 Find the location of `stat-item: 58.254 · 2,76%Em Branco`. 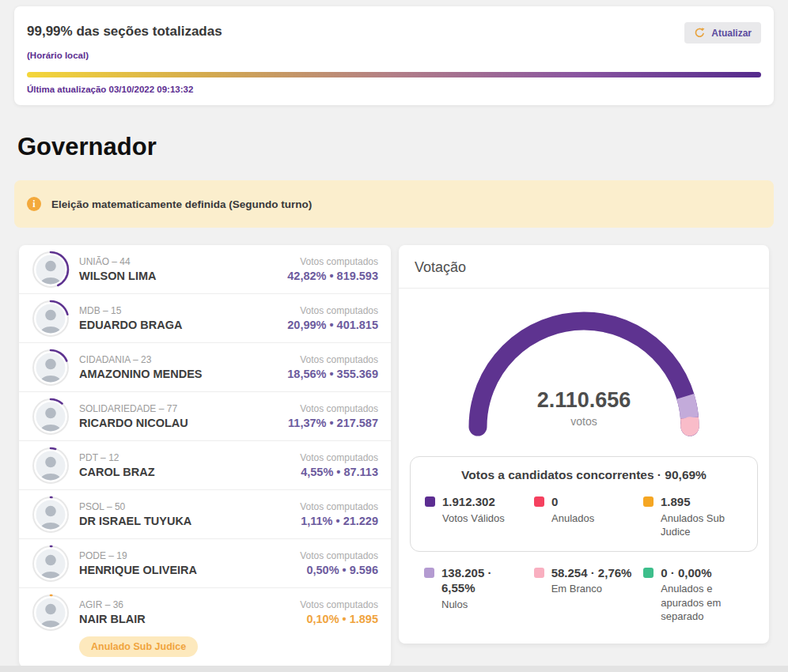

stat-item: 58.254 · 2,76%Em Branco is located at coordinates (584, 595).